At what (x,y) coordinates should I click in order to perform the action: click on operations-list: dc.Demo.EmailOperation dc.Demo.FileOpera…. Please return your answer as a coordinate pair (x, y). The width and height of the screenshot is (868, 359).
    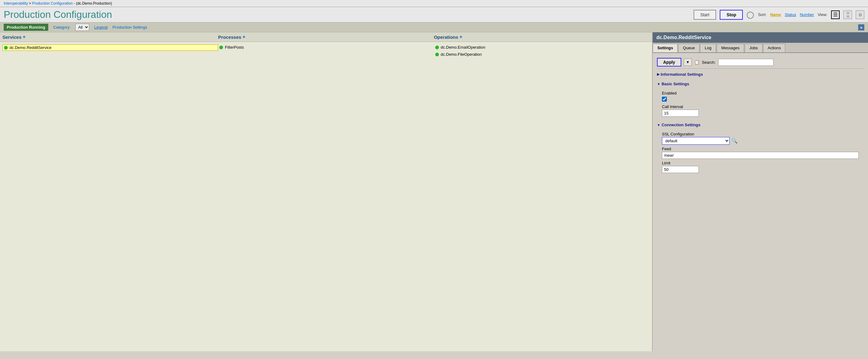
    Looking at the image, I should click on (542, 51).